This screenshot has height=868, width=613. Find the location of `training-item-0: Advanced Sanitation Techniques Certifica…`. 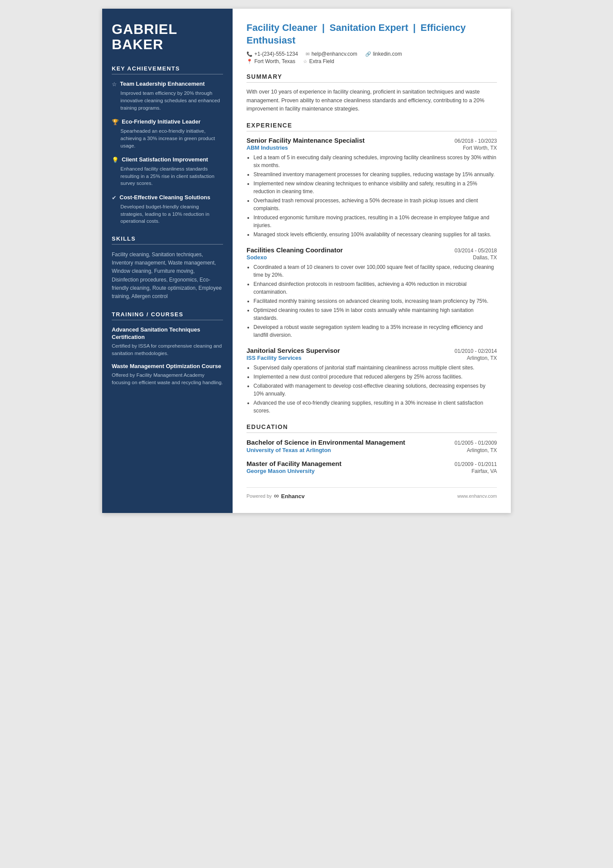

training-item-0: Advanced Sanitation Techniques Certifica… is located at coordinates (167, 342).